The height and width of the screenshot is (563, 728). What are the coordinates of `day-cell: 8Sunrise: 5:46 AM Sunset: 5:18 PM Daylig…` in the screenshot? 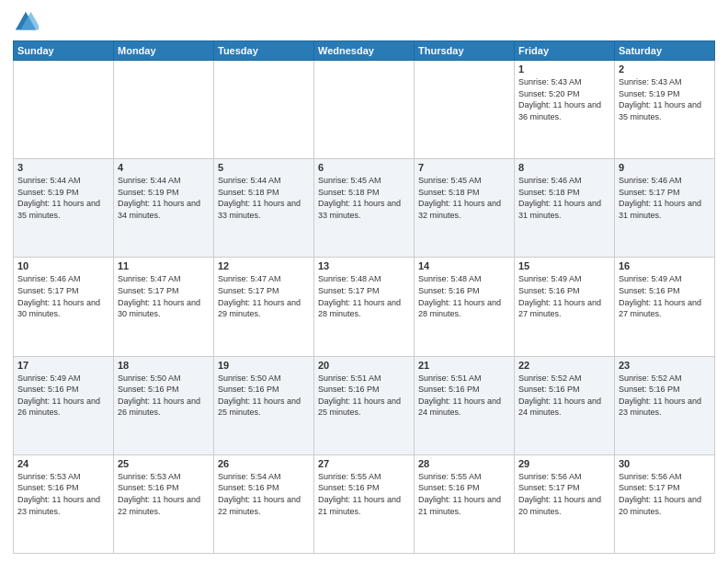 It's located at (564, 208).